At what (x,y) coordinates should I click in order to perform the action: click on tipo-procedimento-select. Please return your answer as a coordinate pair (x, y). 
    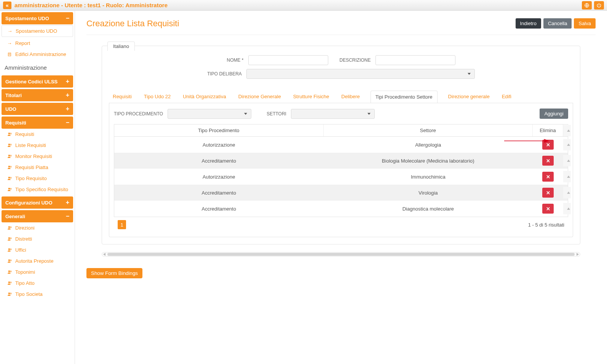
    Looking at the image, I should click on (209, 114).